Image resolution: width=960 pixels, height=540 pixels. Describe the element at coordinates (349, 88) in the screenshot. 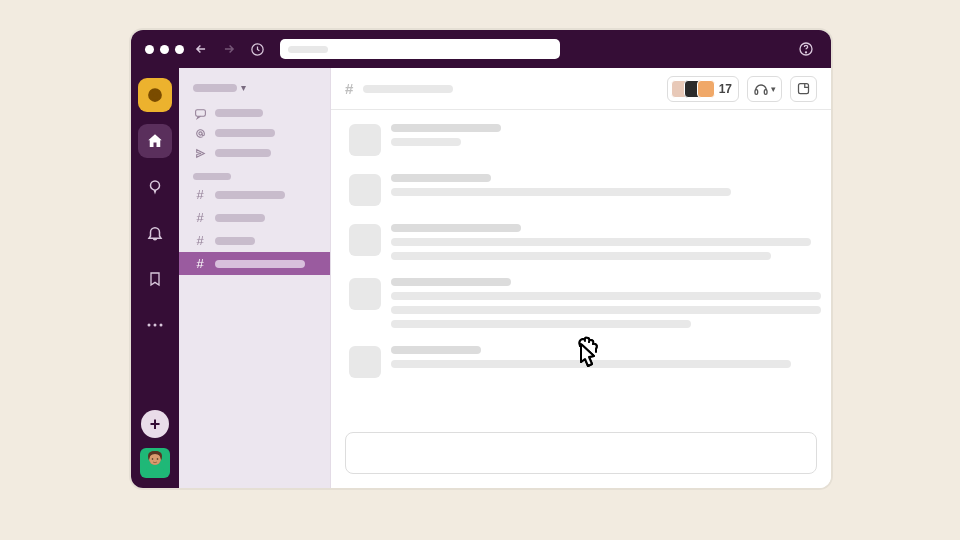

I see `hash-icon: #` at that location.